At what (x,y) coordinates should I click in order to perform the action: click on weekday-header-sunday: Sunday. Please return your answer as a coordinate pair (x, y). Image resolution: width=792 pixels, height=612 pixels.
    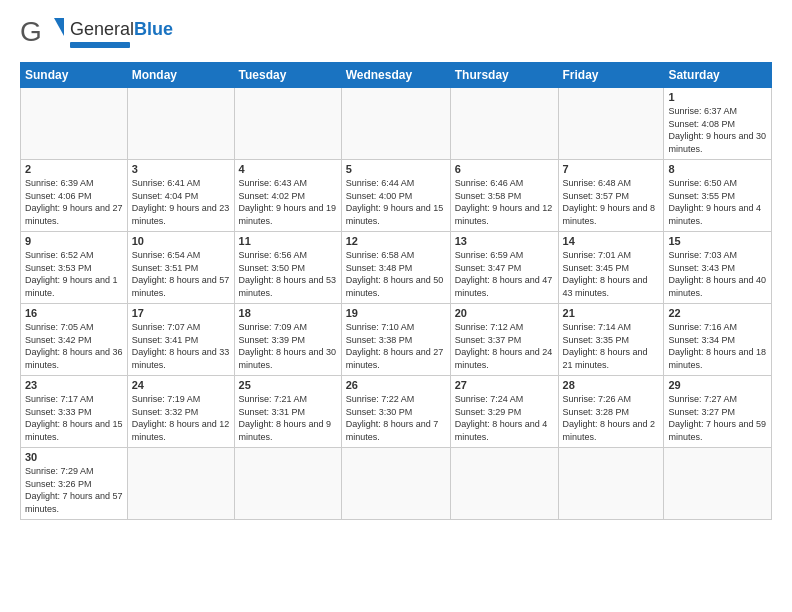
    Looking at the image, I should click on (74, 76).